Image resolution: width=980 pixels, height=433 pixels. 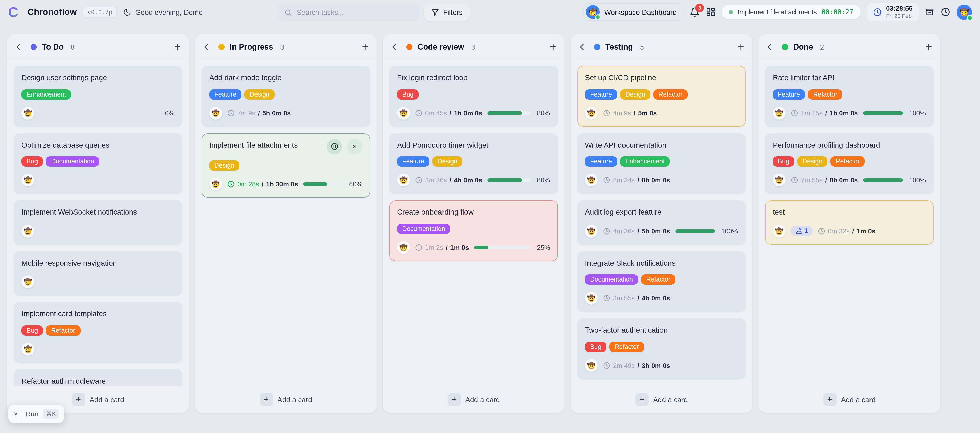 I want to click on workspace-switcher: 🤠 Workspace Dashboard, so click(x=633, y=12).